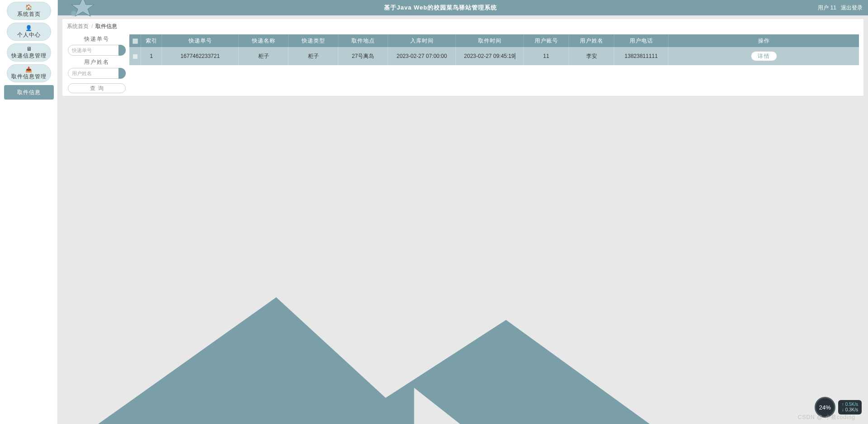 The height and width of the screenshot is (424, 868). What do you see at coordinates (29, 212) in the screenshot?
I see `sidebar: 🏠 系统首页 👤 个人中心 🖥 快递信息管理 📥 取件信息管理 取件信息` at bounding box center [29, 212].